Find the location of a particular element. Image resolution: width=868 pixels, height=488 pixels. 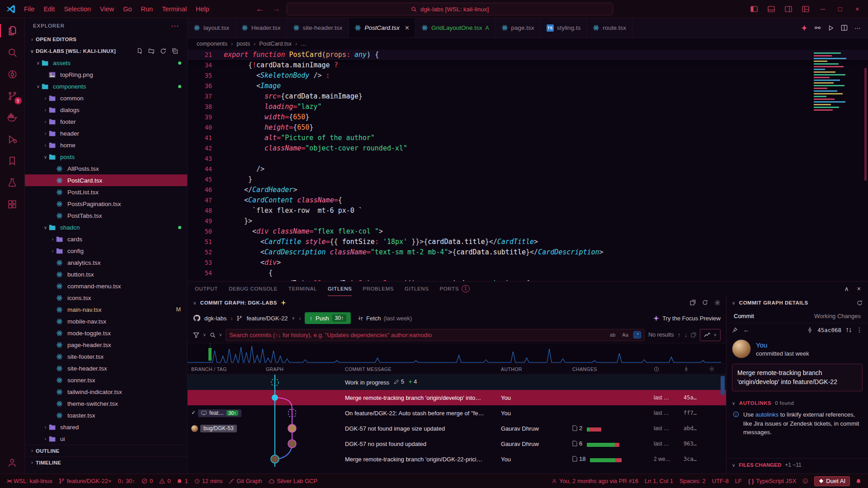

tree-item-site-footer-tsx: site-footer.tsx is located at coordinates (106, 357).